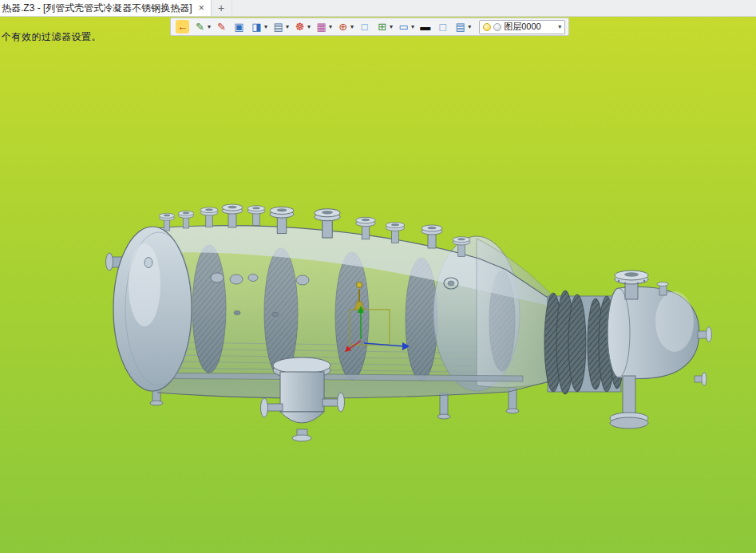  Describe the element at coordinates (442, 27) in the screenshot. I see `light-square-button: ◻` at that location.